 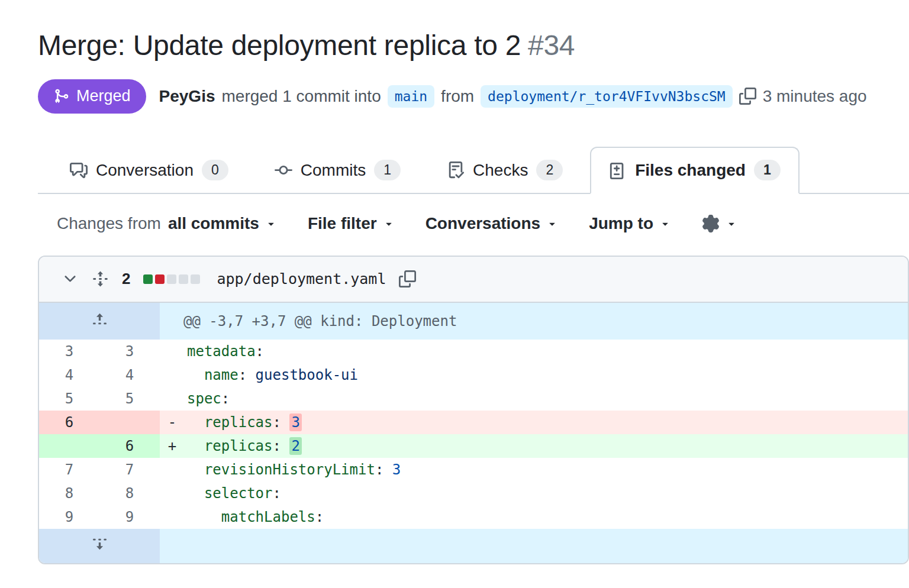 I want to click on fold-up-icon, so click(x=99, y=319).